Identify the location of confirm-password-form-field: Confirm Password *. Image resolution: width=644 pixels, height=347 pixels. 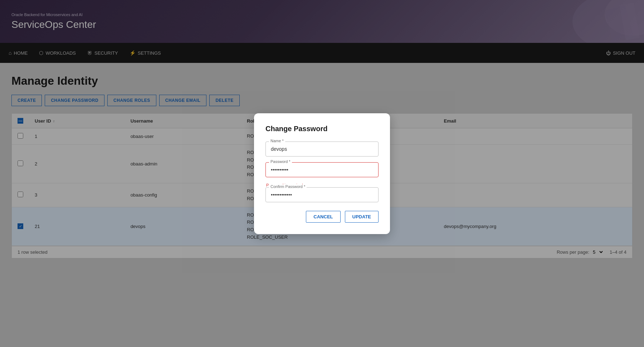
(322, 195).